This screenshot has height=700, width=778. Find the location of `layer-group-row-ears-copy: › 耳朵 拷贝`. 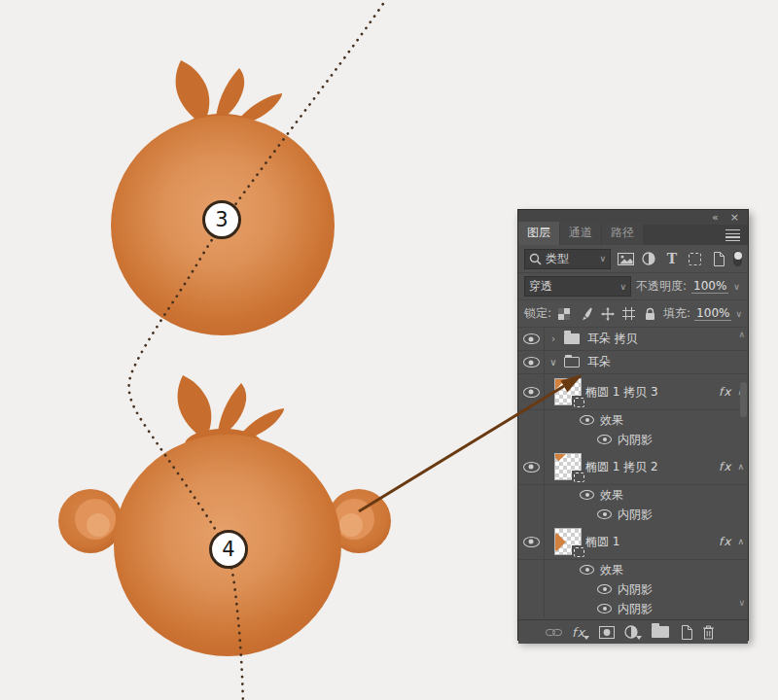

layer-group-row-ears-copy: › 耳朵 拷贝 is located at coordinates (633, 339).